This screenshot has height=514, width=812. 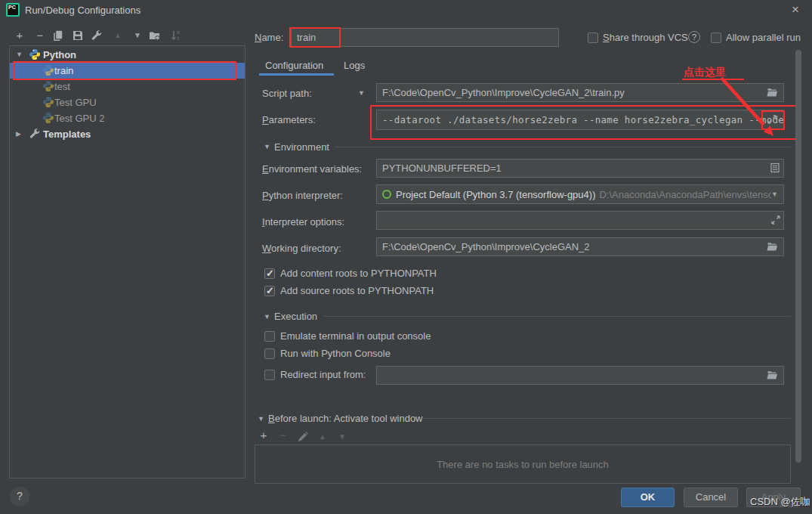 I want to click on collapsed-triangle-icon: ▶, so click(x=18, y=135).